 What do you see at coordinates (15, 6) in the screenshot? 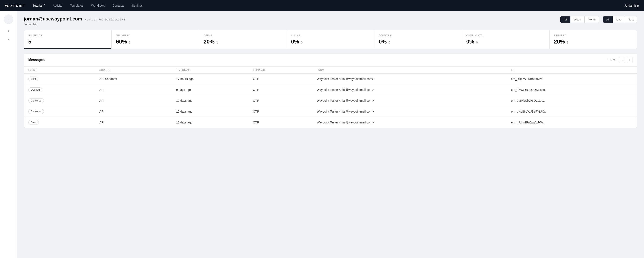
I see `logo: WAYPOINT` at bounding box center [15, 6].